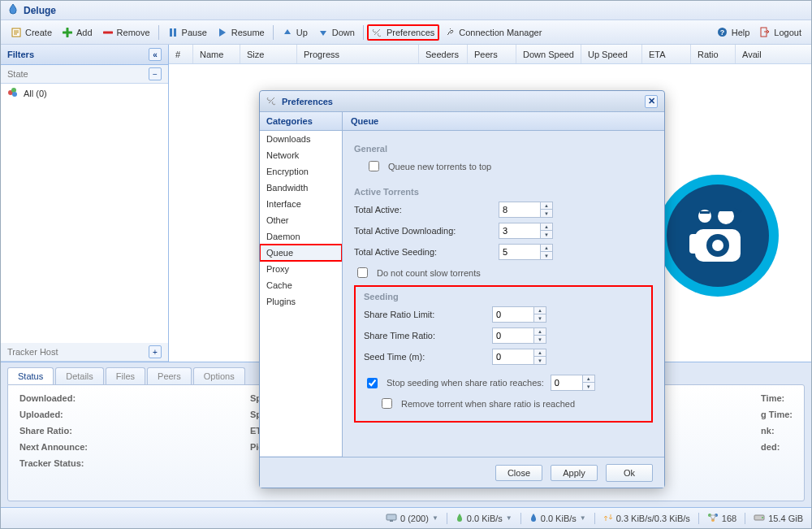 The width and height of the screenshot is (812, 529). Describe the element at coordinates (462, 102) in the screenshot. I see `preferences-title-bar: Preferences ✕` at that location.